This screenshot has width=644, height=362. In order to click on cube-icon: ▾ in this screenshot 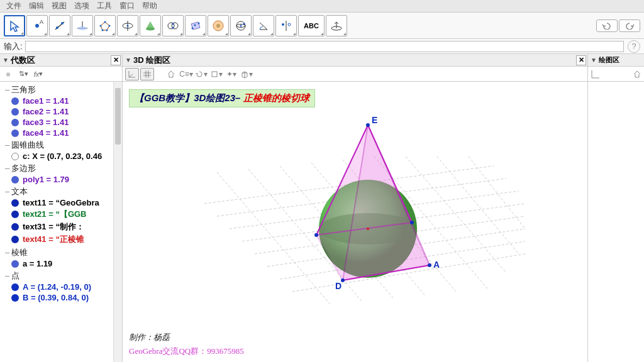, I will do `click(247, 74)`.